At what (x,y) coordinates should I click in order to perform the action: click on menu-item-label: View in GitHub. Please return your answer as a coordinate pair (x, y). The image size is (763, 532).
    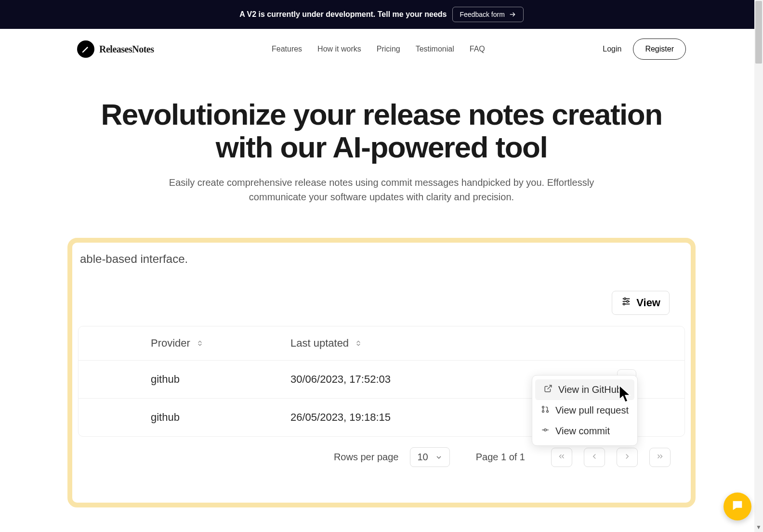
    Looking at the image, I should click on (590, 390).